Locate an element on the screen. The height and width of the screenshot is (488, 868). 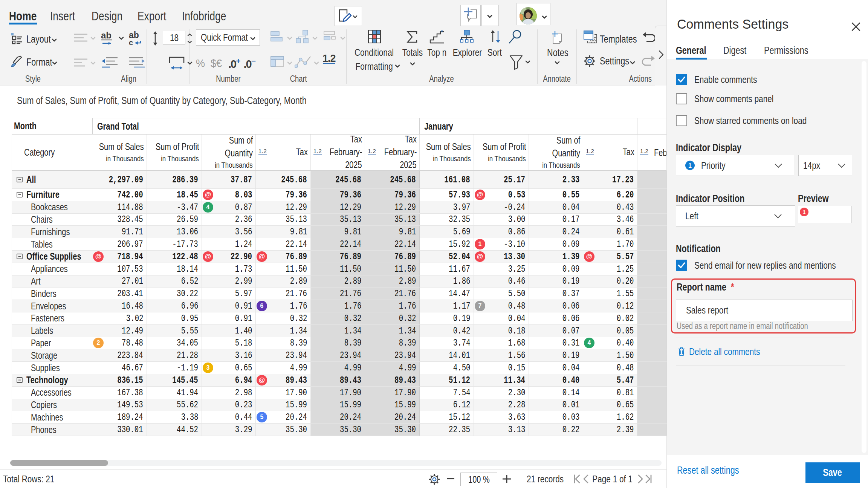
svg-text: ab is located at coordinates (106, 35).